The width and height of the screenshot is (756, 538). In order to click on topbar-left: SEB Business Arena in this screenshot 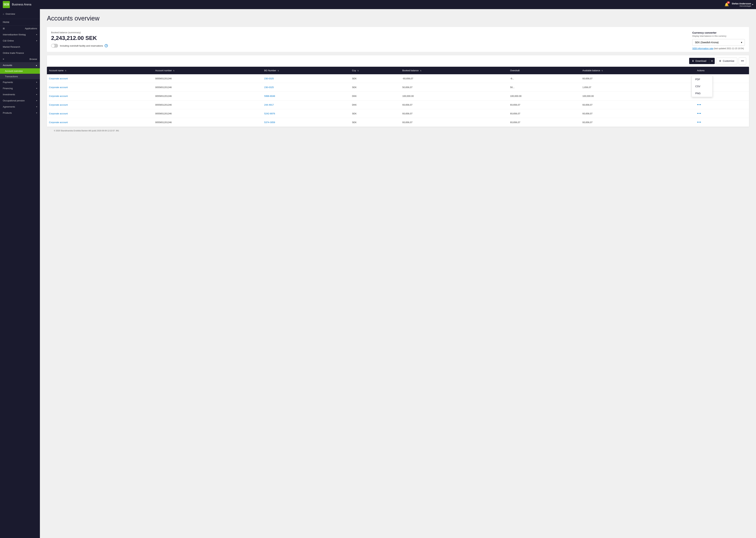, I will do `click(17, 5)`.